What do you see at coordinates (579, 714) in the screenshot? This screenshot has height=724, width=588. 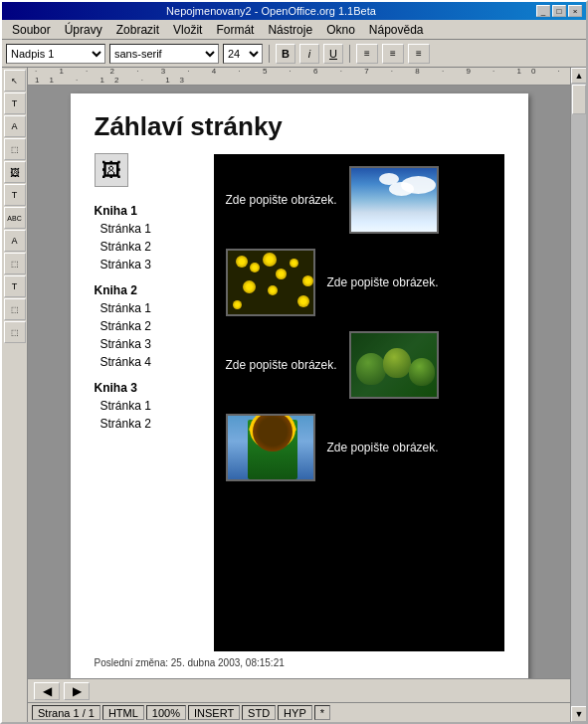 I see `scroll-down-button: ▼` at bounding box center [579, 714].